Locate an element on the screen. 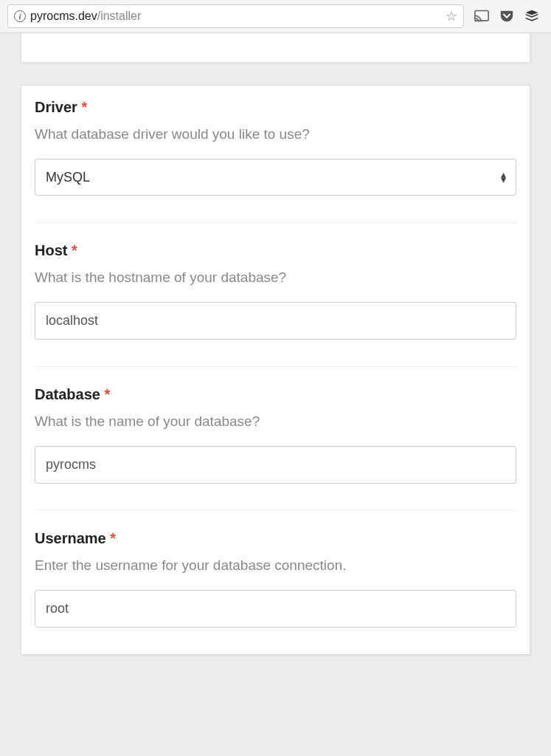 Image resolution: width=551 pixels, height=756 pixels. host-input is located at coordinates (276, 320).